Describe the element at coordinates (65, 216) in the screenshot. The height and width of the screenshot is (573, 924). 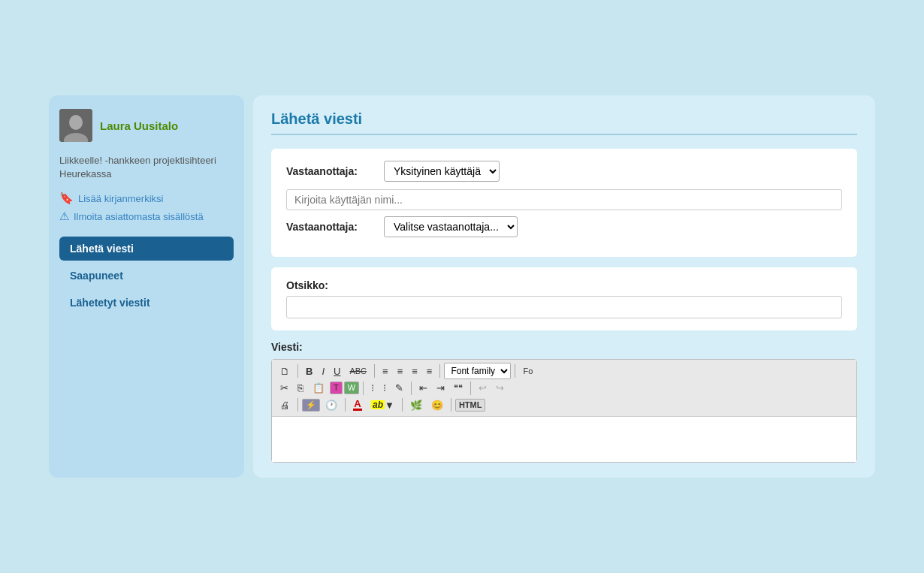
I see `report-icon: ⚠` at that location.